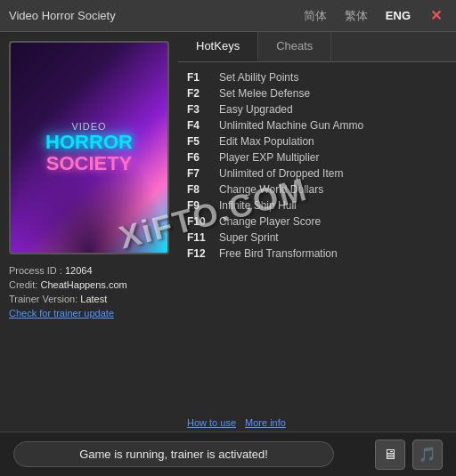  What do you see at coordinates (89, 313) in the screenshot?
I see `check-update-line: Check for trainer update` at bounding box center [89, 313].